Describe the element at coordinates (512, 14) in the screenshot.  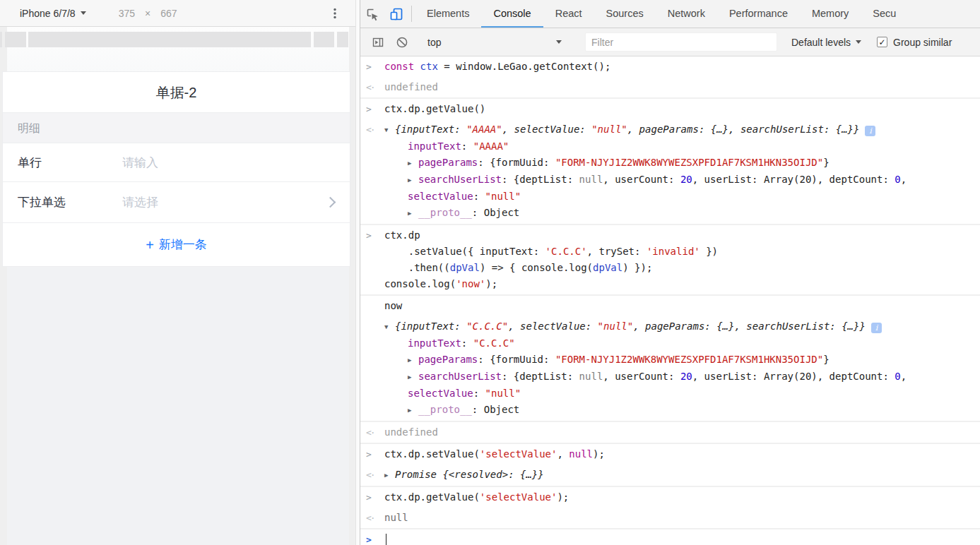
I see `tab-console: Console` at that location.